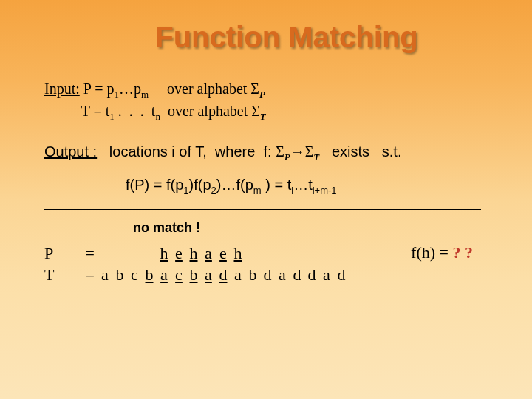  Describe the element at coordinates (272, 275) in the screenshot. I see `text-row: T= abcbacbadabdaddad` at that location.